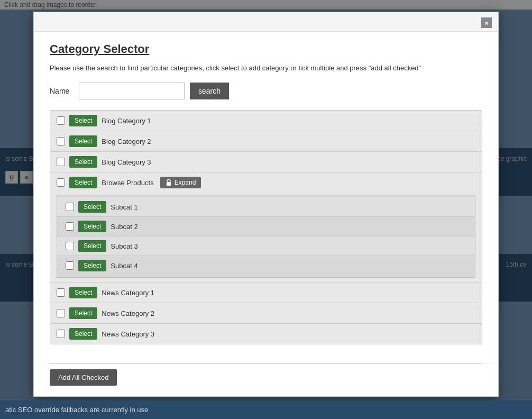 This screenshot has height=419, width=532. Describe the element at coordinates (84, 293) in the screenshot. I see `select-button-5: Select` at that location.